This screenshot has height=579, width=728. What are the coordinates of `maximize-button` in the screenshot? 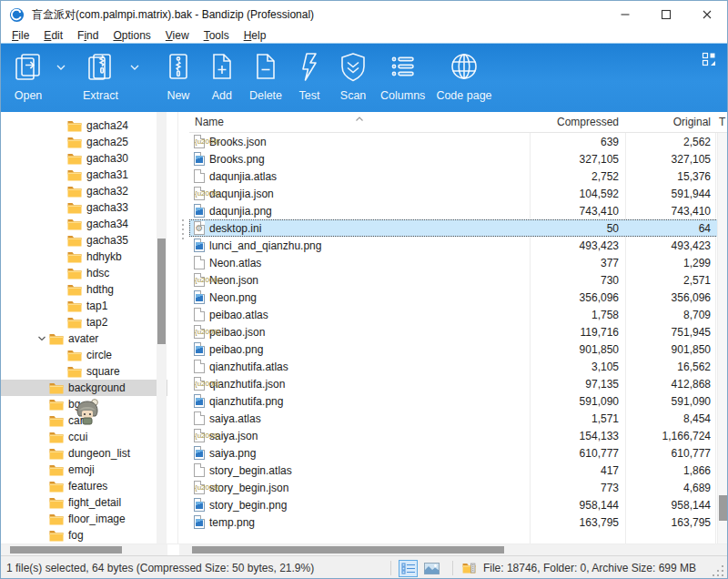 It's located at (666, 15).